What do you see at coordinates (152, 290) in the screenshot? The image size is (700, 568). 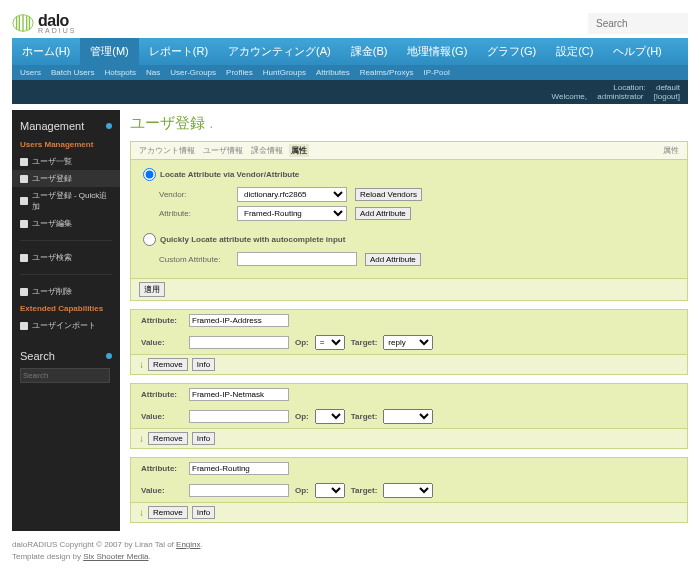 I see `apply-button: 適用` at bounding box center [152, 290].